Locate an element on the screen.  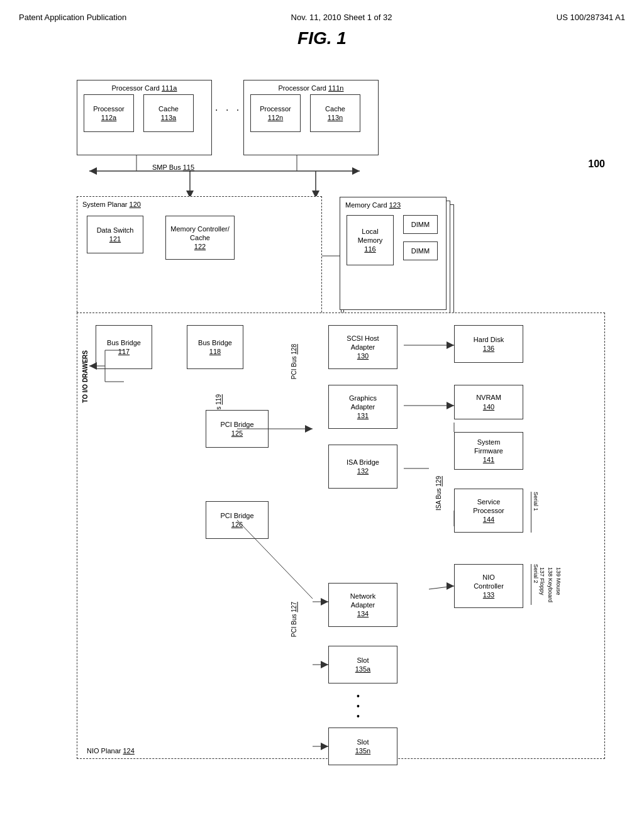
pci-bus-128-label: PCI Bus 128 is located at coordinates (294, 362).